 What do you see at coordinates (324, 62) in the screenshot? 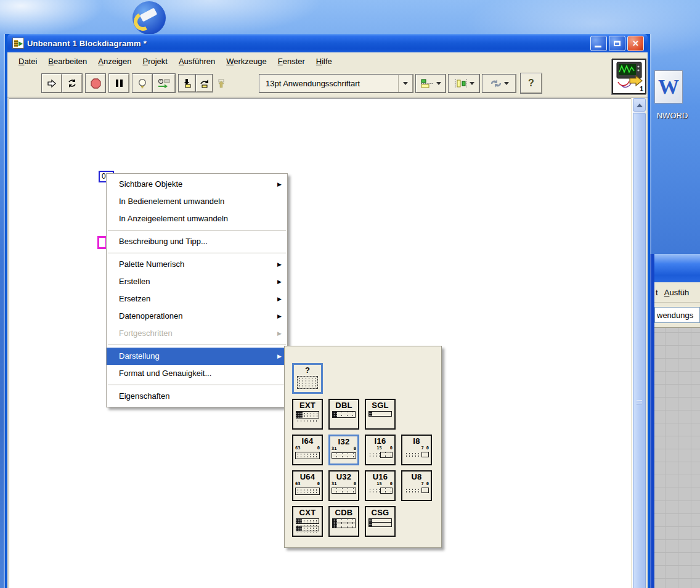
I see `menu-item-hilfe: Hilfe` at bounding box center [324, 62].